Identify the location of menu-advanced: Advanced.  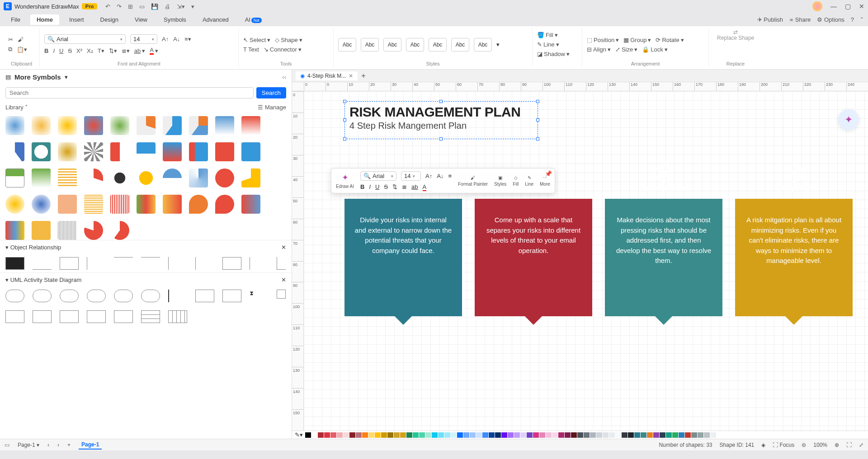
(216, 20).